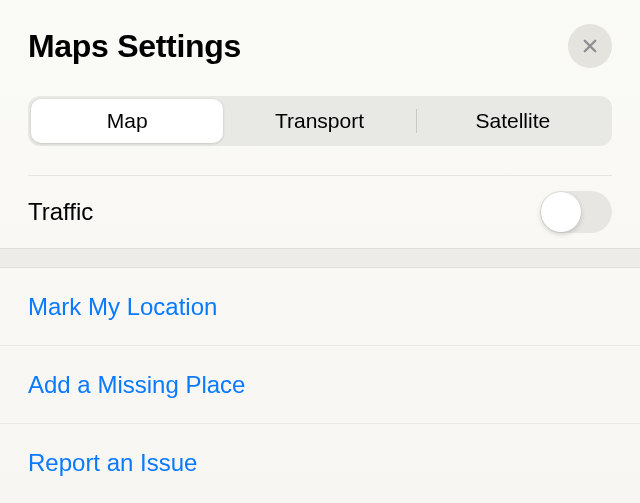  What do you see at coordinates (320, 121) in the screenshot?
I see `segment-transport-label: Transport` at bounding box center [320, 121].